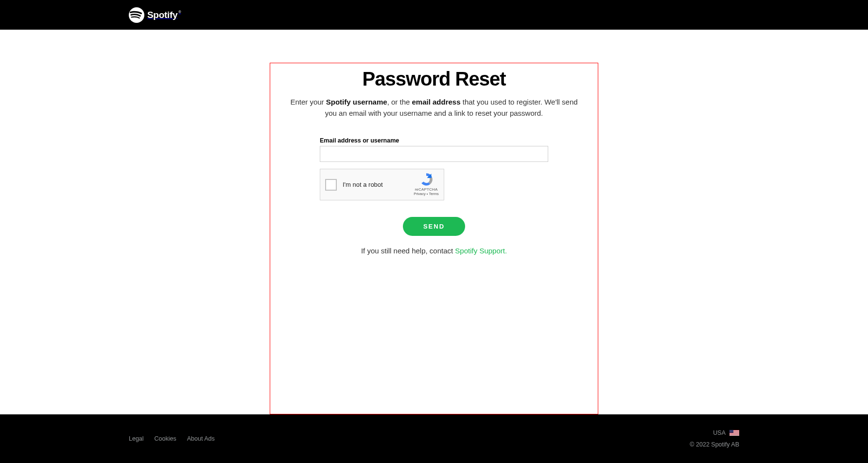 The image size is (868, 463). Describe the element at coordinates (434, 227) in the screenshot. I see `send-button: SEND` at that location.